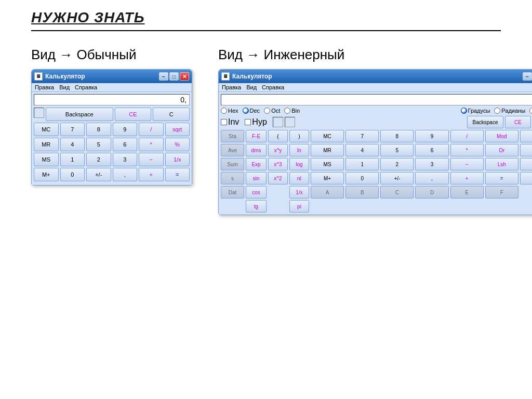 The height and width of the screenshot is (399, 532). I want to click on dat-button: Dat, so click(233, 192).